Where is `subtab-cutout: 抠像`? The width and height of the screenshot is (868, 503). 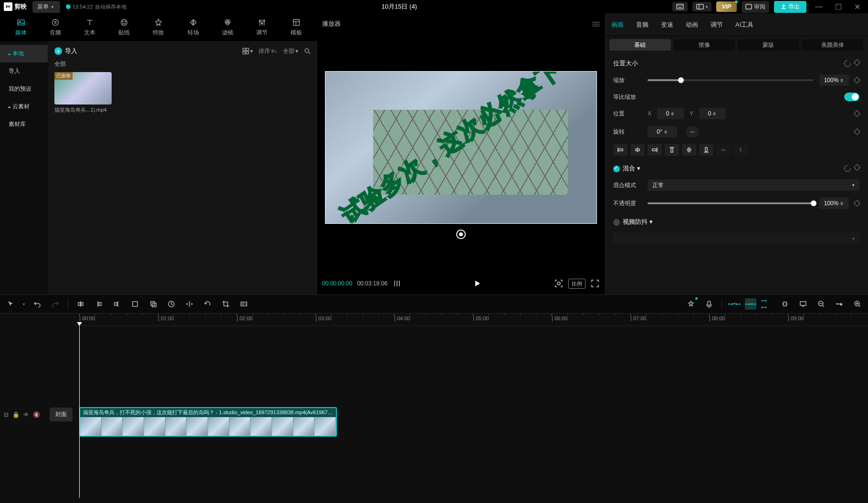 subtab-cutout: 抠像 is located at coordinates (704, 45).